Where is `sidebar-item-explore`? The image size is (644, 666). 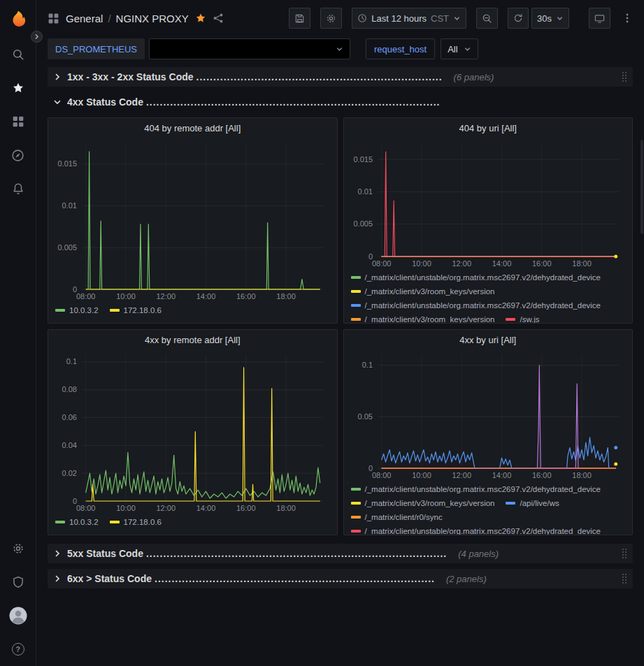
sidebar-item-explore is located at coordinates (18, 155).